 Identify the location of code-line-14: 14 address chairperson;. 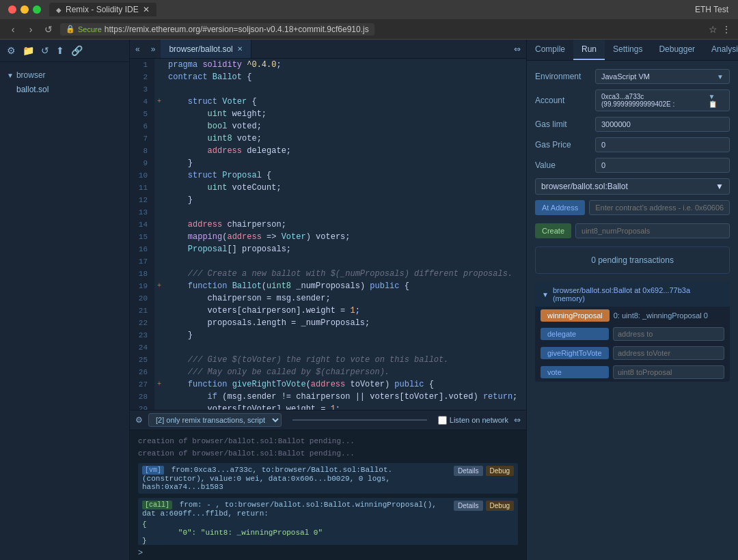
(328, 225).